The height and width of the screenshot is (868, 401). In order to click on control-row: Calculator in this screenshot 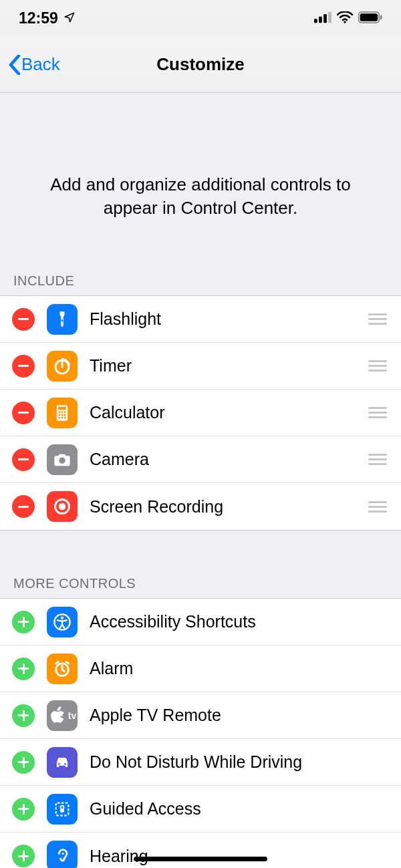, I will do `click(200, 413)`.